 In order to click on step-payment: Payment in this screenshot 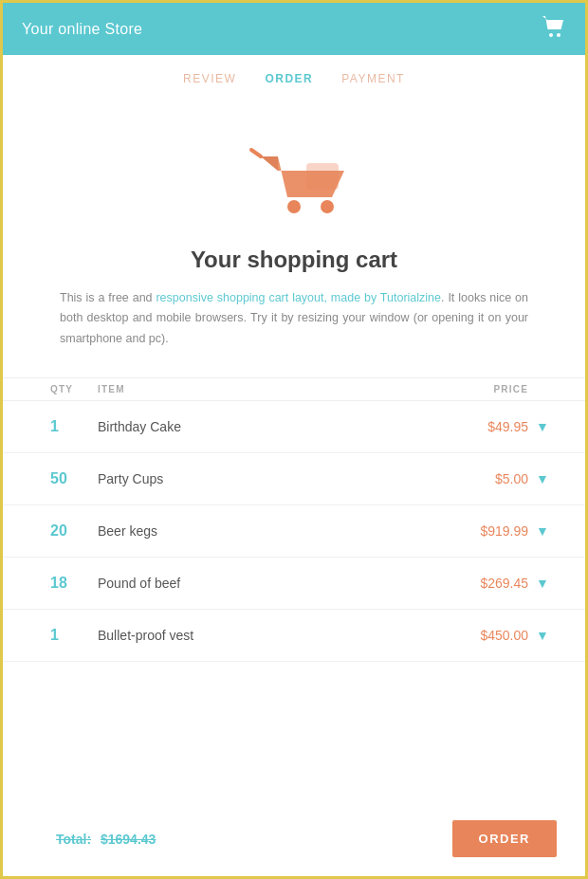, I will do `click(374, 79)`.